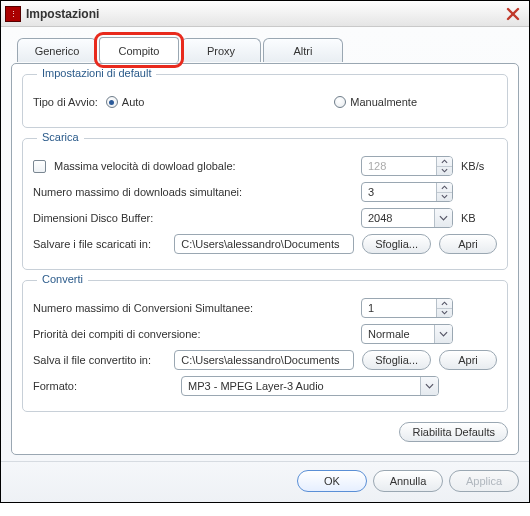 The height and width of the screenshot is (516, 530). What do you see at coordinates (479, 166) in the screenshot?
I see `max-speed-unit: KB/s` at bounding box center [479, 166].